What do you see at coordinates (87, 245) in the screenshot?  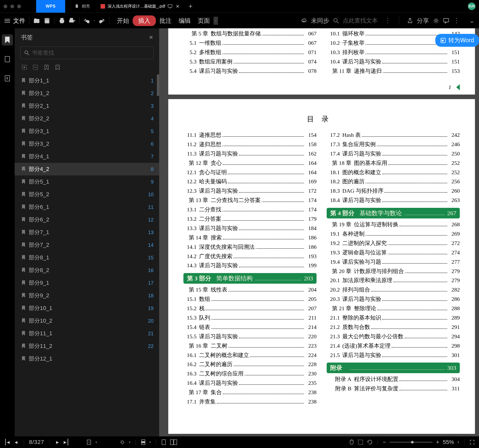 I see `bookmark-item: 部分7_214` at bounding box center [87, 245].